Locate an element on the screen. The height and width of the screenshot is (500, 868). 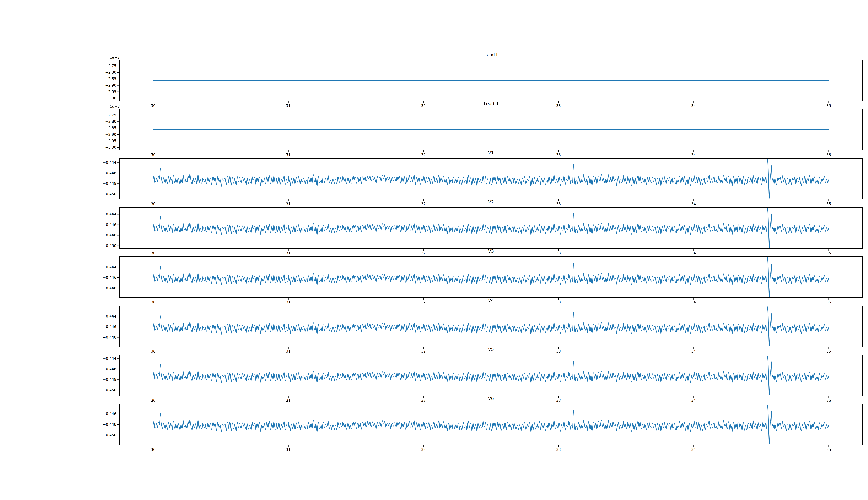
x-tick-label: 35 is located at coordinates (829, 450).